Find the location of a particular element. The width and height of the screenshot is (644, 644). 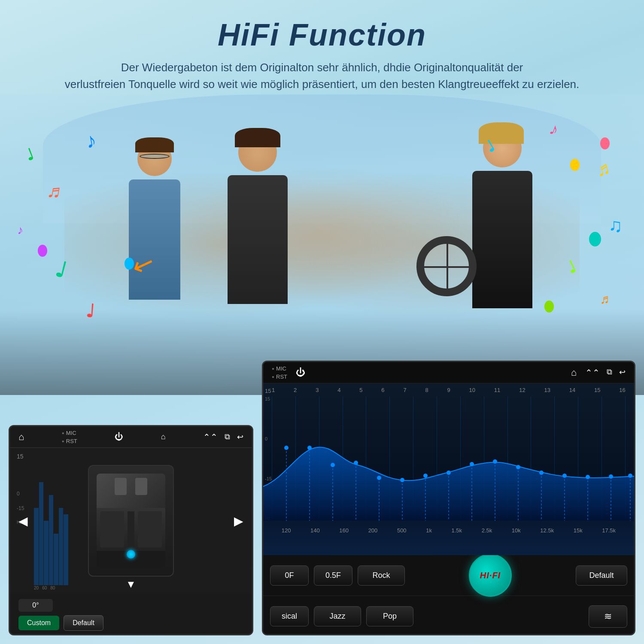

eq-num-7: 7 is located at coordinates (404, 390).